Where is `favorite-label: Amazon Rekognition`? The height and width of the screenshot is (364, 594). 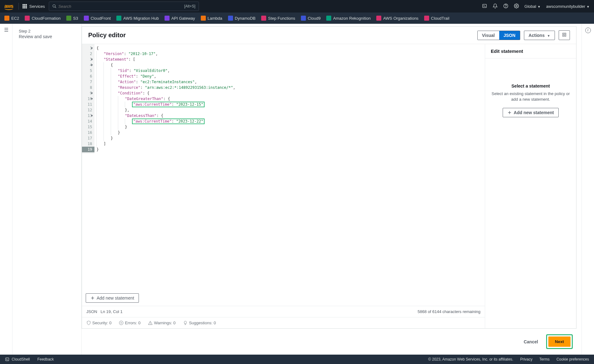 favorite-label: Amazon Rekognition is located at coordinates (352, 18).